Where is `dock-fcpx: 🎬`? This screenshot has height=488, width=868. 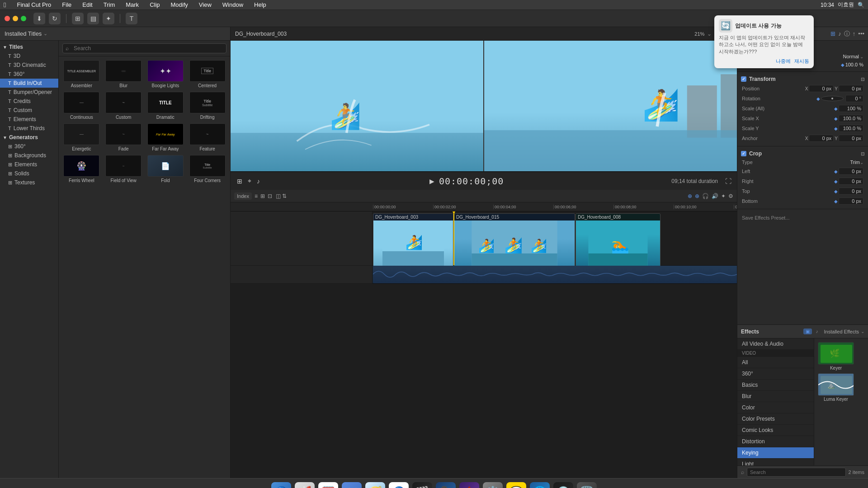
dock-fcpx: 🎬 is located at coordinates (422, 485).